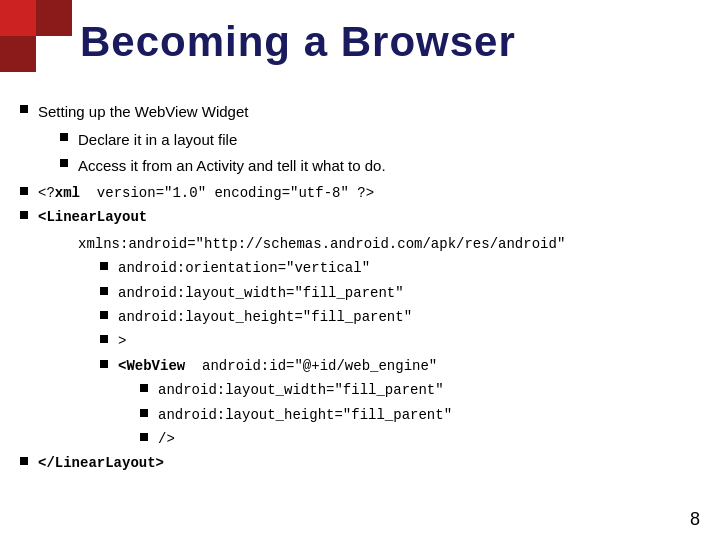  I want to click on corner-decoration, so click(36, 36).